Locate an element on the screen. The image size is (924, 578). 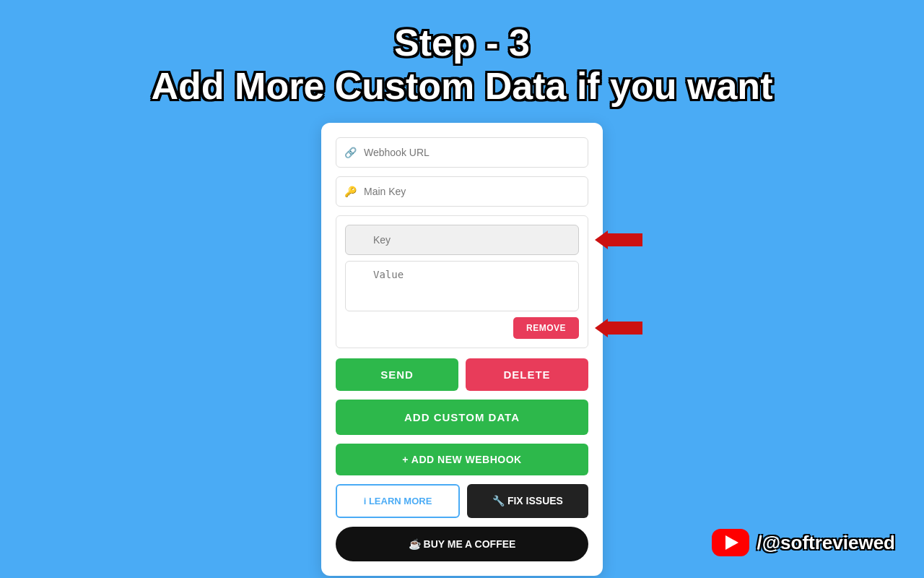
header-line2: Add More Custom Data if you want is located at coordinates (462, 87).